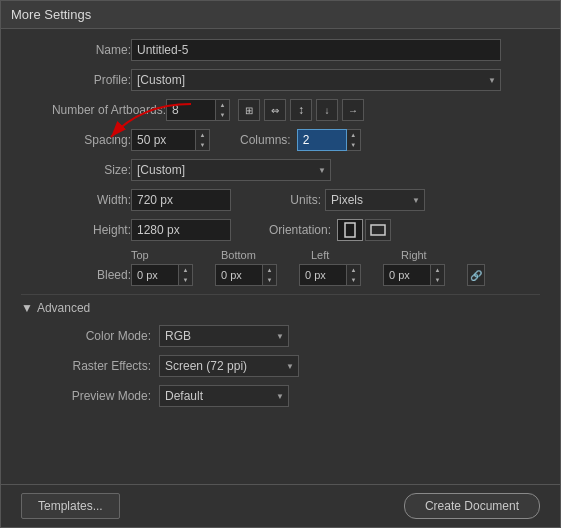 The height and width of the screenshot is (528, 561). Describe the element at coordinates (224, 336) in the screenshot. I see `color-mode-select: RGB CMYK Grayscale` at that location.